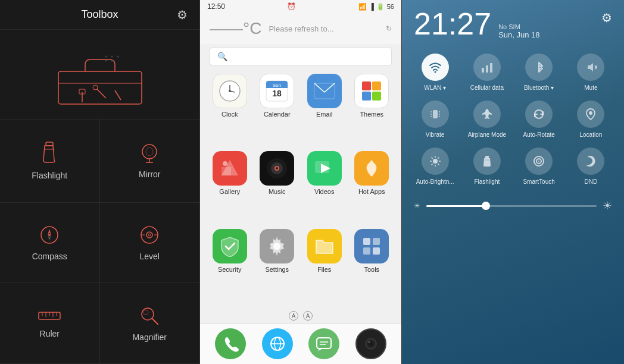 The height and width of the screenshot is (364, 624). What do you see at coordinates (50, 256) in the screenshot?
I see `compass-label: Compass` at bounding box center [50, 256].